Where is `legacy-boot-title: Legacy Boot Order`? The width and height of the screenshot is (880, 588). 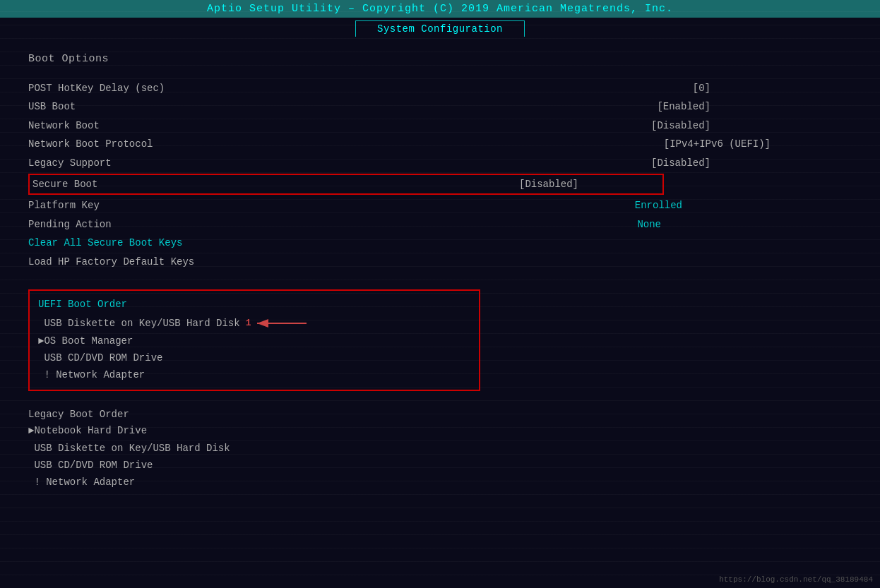 legacy-boot-title: Legacy Boot Order is located at coordinates (440, 414).